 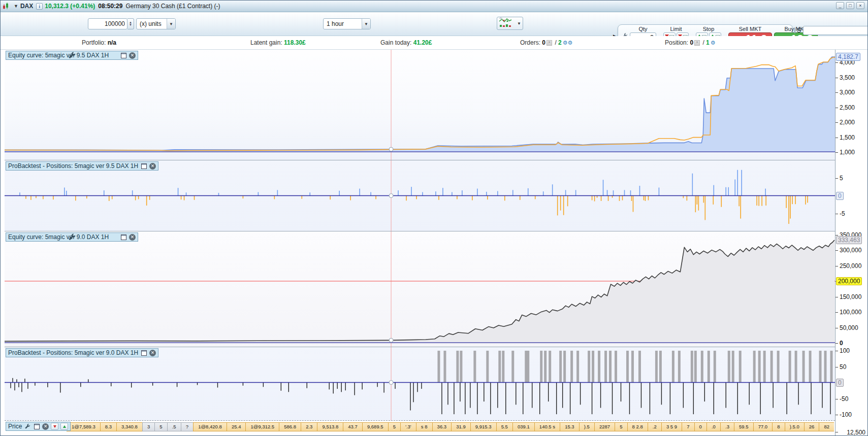 I want to click on panel-header-equity-9-0: Equity curve: 5magic ver 9.0 DAX 1H ✕, so click(x=72, y=237).